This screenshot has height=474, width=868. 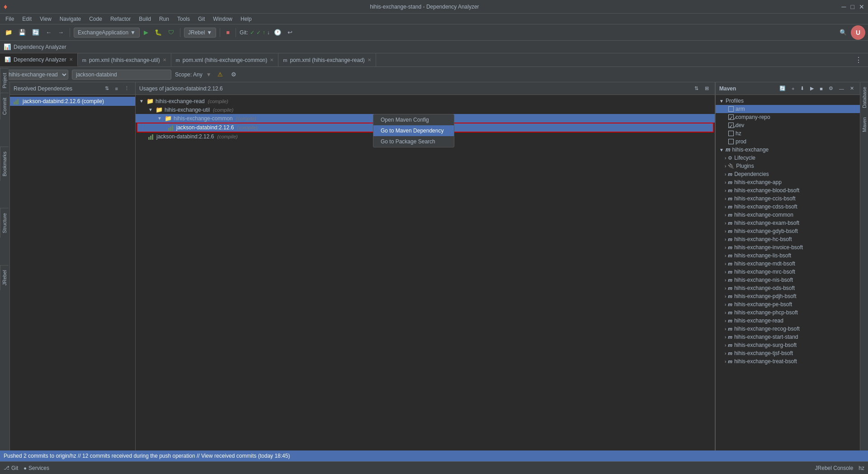 What do you see at coordinates (783, 89) in the screenshot?
I see `maven-refresh-button: 🔄` at bounding box center [783, 89].